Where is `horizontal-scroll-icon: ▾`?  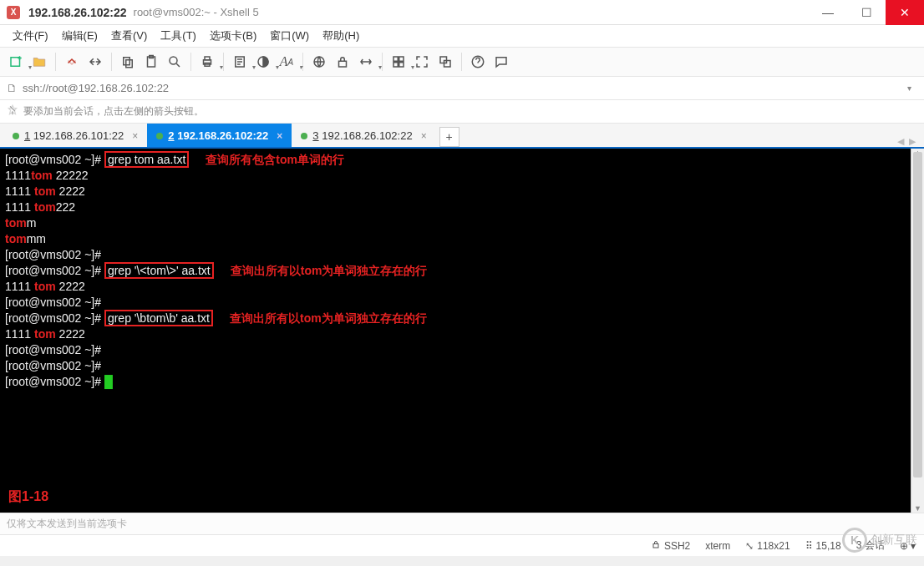
horizontal-scroll-icon: ▾ is located at coordinates (366, 62).